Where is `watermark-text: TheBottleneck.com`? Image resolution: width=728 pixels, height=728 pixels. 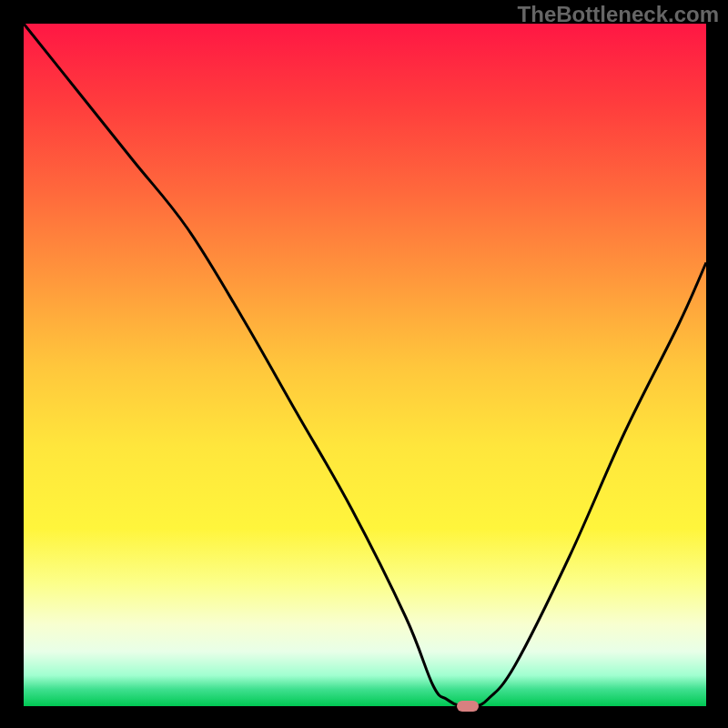 watermark-text: TheBottleneck.com is located at coordinates (619, 15).